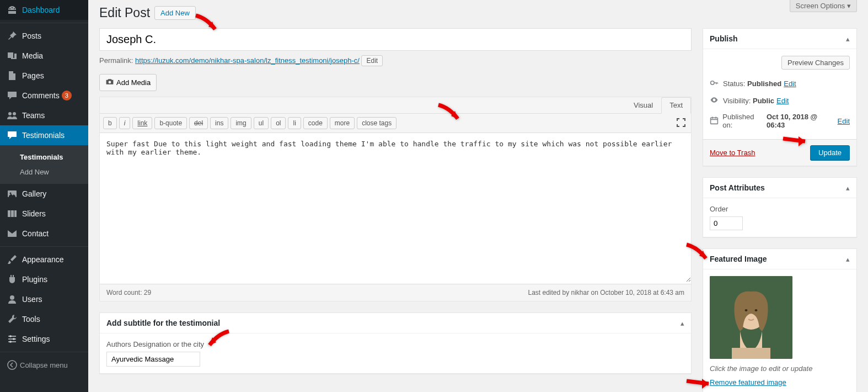  Describe the element at coordinates (395, 345) in the screenshot. I see `designation-label: Authors Designation or the city` at that location.